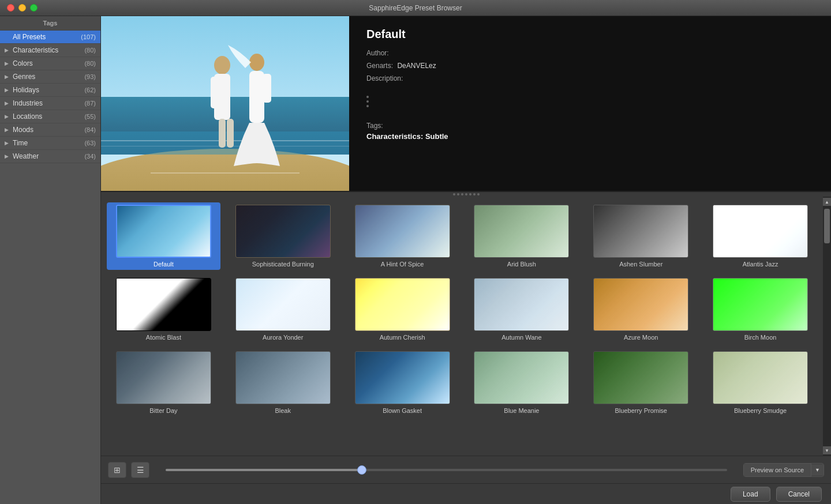 This screenshot has width=831, height=504. Describe the element at coordinates (784, 470) in the screenshot. I see `preview-source-button: Preview on Source ▼` at that location.